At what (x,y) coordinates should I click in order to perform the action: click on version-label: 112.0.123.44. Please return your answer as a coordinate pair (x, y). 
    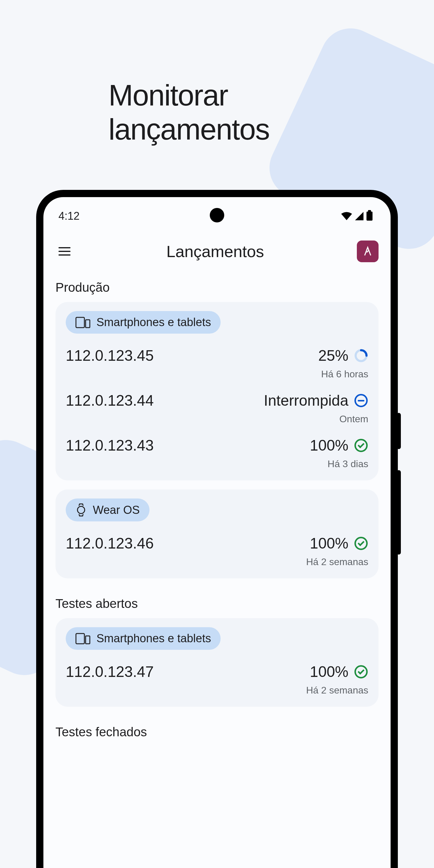
    Looking at the image, I should click on (110, 401).